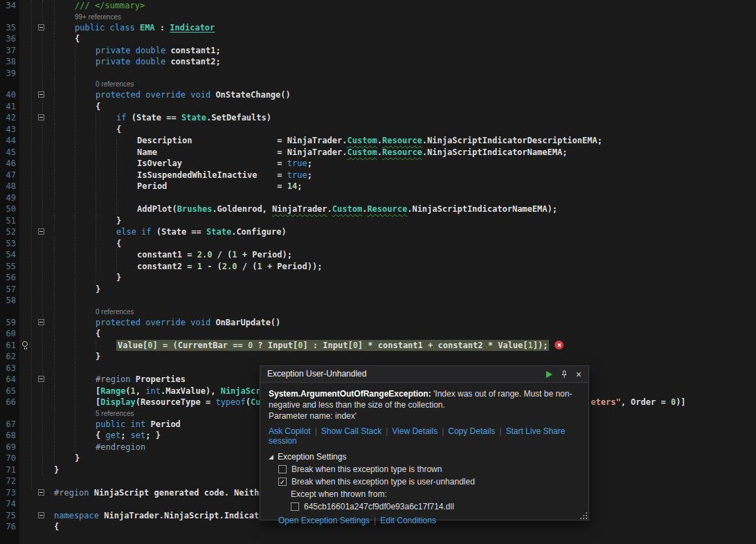  What do you see at coordinates (289, 431) in the screenshot?
I see `exception-action-link: Ask Copilot` at bounding box center [289, 431].